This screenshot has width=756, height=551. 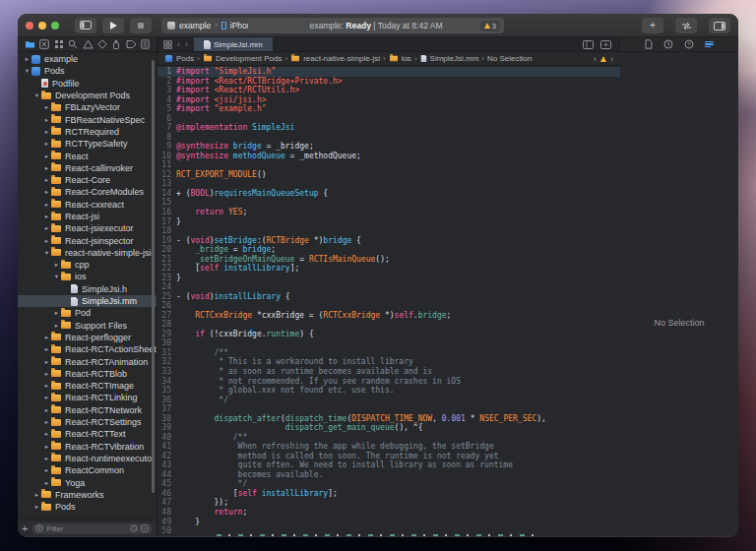 What do you see at coordinates (87, 422) in the screenshot?
I see `tree-item: ▸React-RCTSettings` at bounding box center [87, 422].